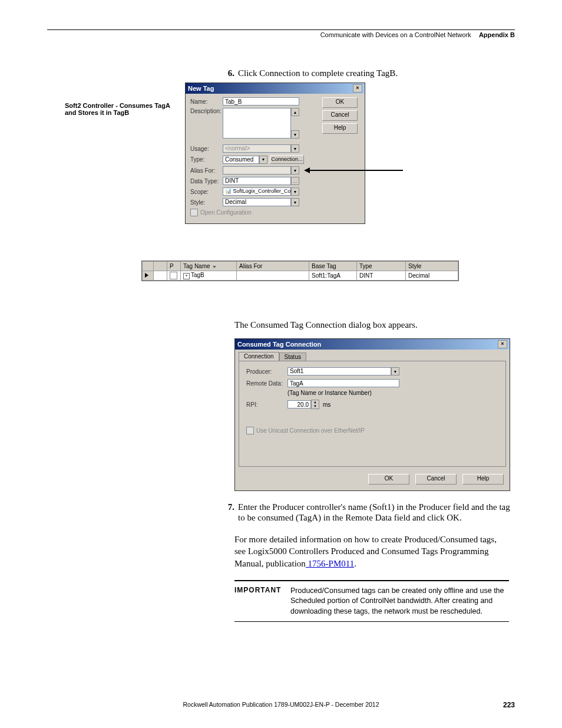 The height and width of the screenshot is (728, 562). What do you see at coordinates (366, 73) in the screenshot?
I see `step-6: 6. Click Connection to complete creating…` at bounding box center [366, 73].